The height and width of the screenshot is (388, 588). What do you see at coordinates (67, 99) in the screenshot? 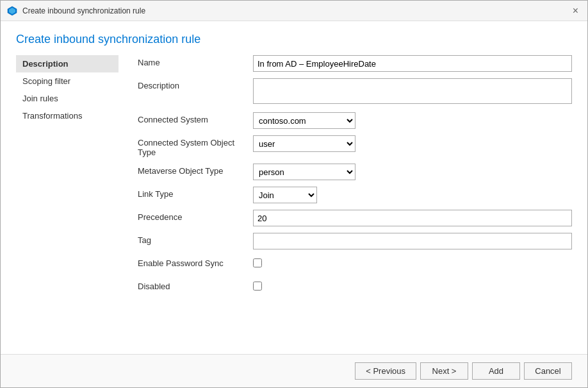
I see `sidebar-item-join-rules: Join rules` at bounding box center [67, 99].